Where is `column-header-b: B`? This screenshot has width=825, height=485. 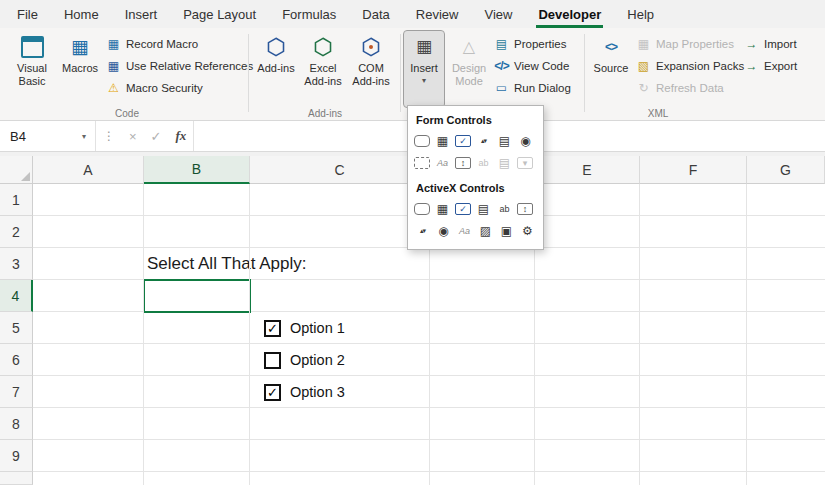
column-header-b: B is located at coordinates (197, 170).